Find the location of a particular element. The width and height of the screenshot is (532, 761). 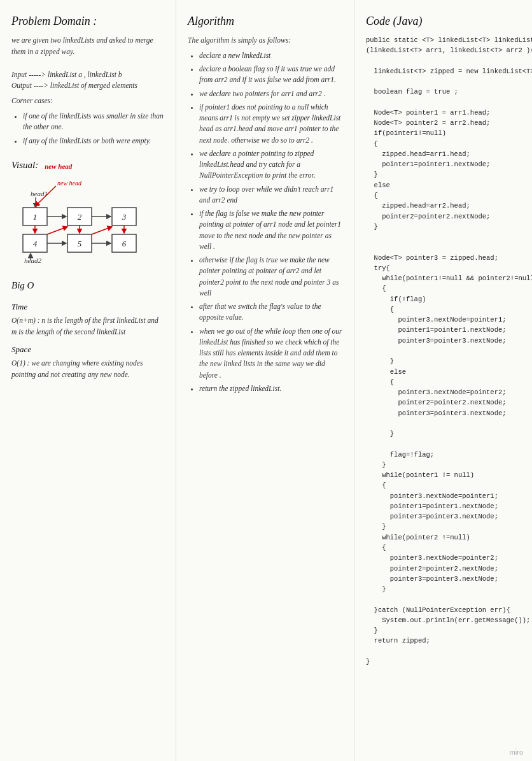

svg-text: 3 is located at coordinates (124, 217).